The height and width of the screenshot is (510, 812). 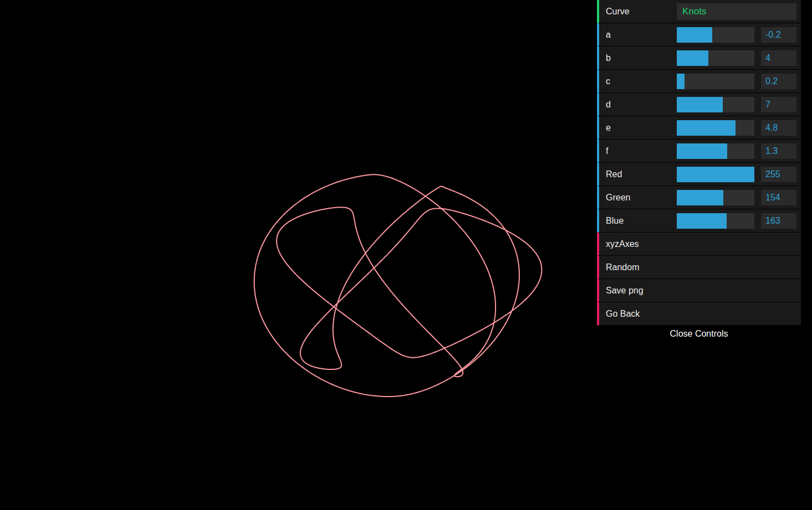 What do you see at coordinates (699, 128) in the screenshot?
I see `slider-row-e: e` at bounding box center [699, 128].